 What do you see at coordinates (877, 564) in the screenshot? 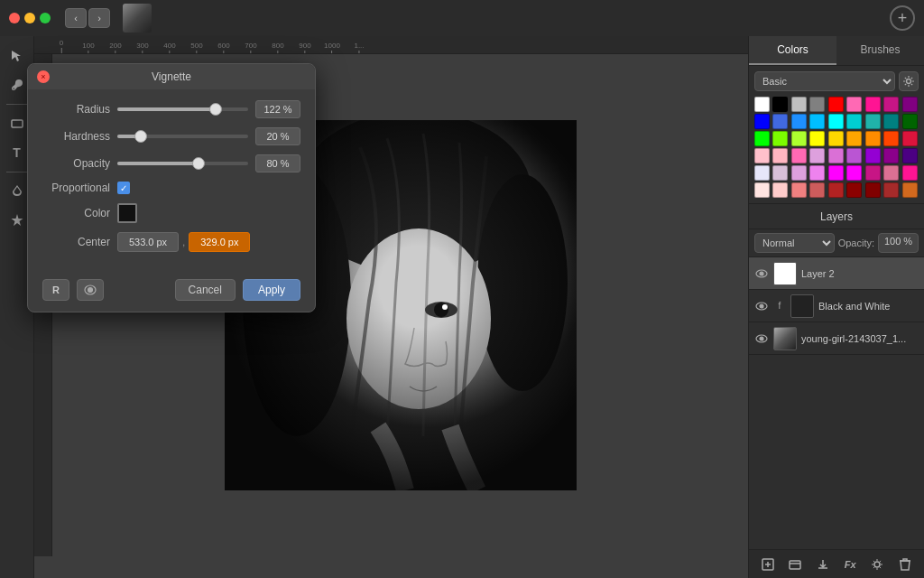
I see `layer-settings-button` at bounding box center [877, 564].